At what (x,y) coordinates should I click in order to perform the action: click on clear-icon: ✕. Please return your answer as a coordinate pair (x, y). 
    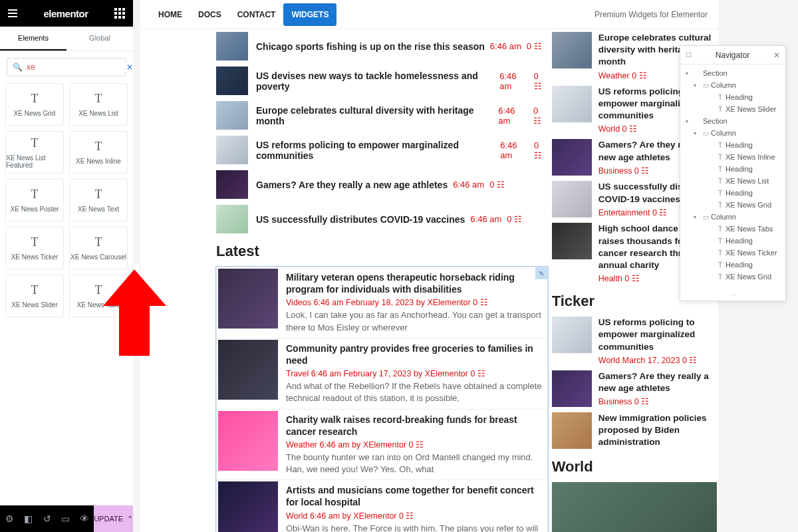
    Looking at the image, I should click on (130, 67).